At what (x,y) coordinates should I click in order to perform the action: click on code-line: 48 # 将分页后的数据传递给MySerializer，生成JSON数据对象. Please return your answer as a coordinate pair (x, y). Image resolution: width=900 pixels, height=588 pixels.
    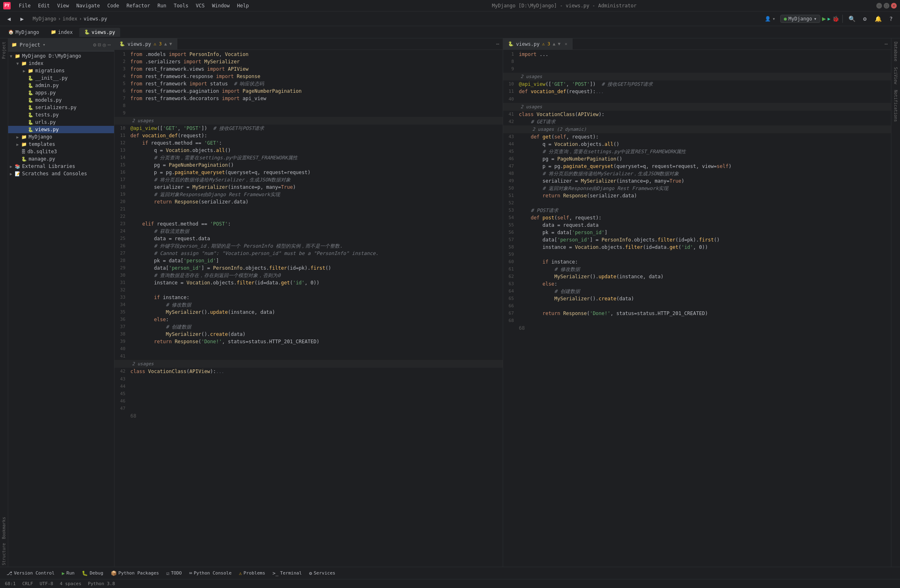
    Looking at the image, I should click on (697, 174).